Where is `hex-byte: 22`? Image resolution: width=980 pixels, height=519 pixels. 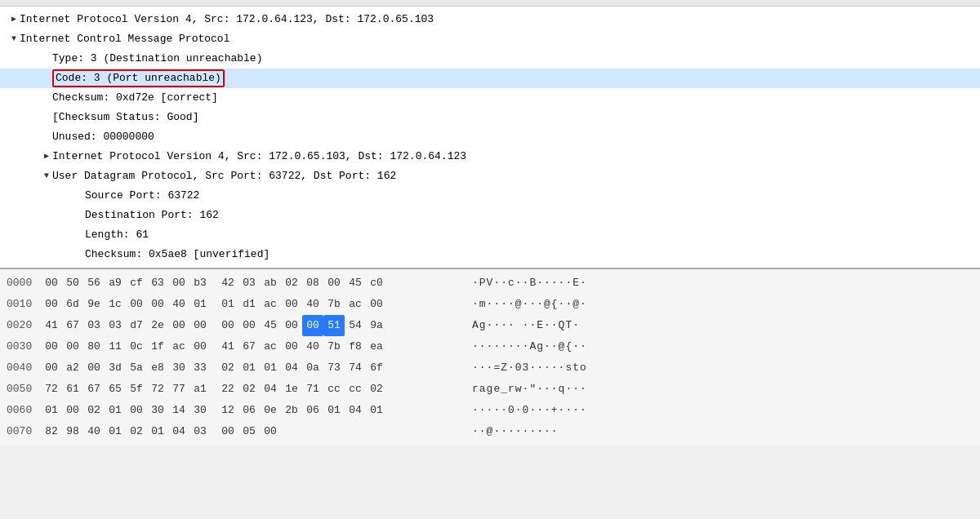
hex-byte: 22 is located at coordinates (228, 389).